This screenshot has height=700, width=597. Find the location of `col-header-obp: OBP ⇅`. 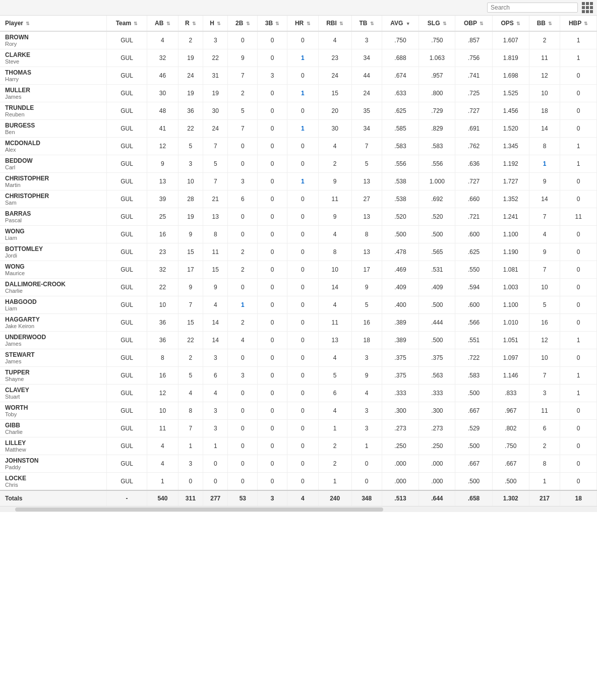

col-header-obp: OBP ⇅ is located at coordinates (474, 23).